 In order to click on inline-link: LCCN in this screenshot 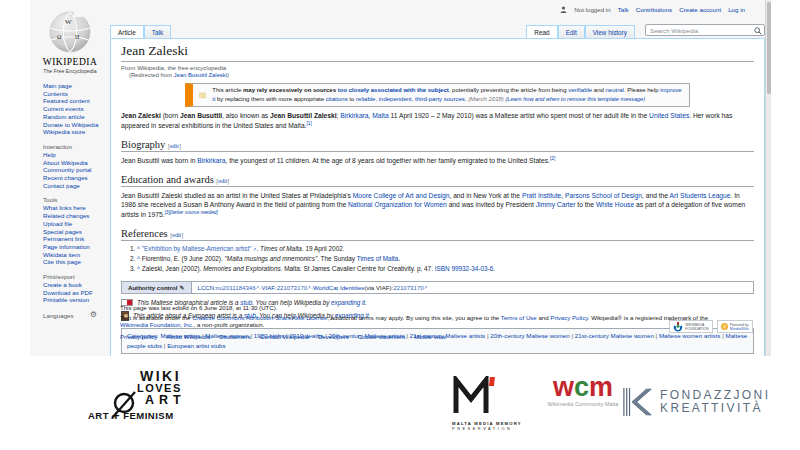, I will do `click(206, 288)`.